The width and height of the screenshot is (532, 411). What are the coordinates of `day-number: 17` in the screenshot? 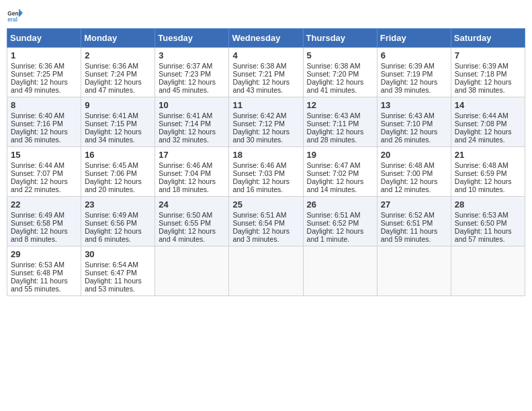 It's located at (192, 154).